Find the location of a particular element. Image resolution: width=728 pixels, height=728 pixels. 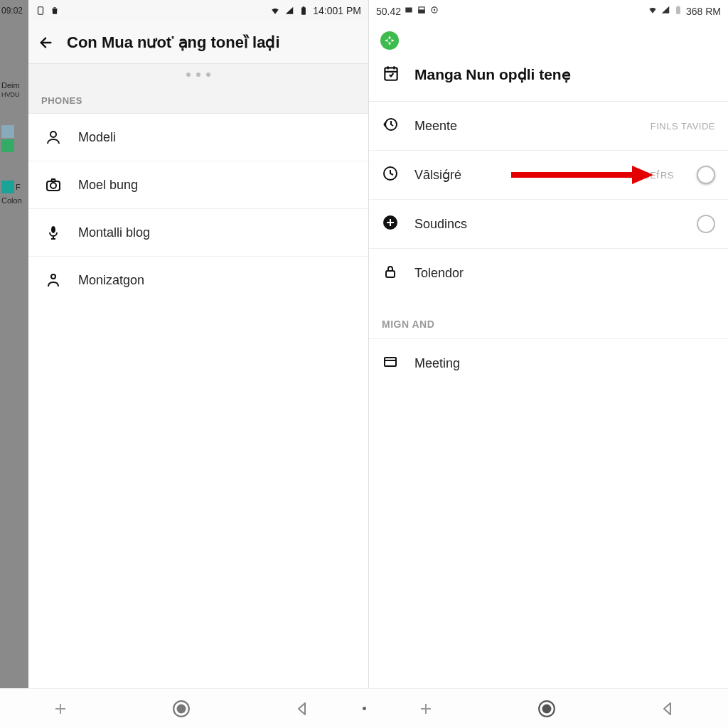

bg-sublabel: HVDU is located at coordinates (11, 95).